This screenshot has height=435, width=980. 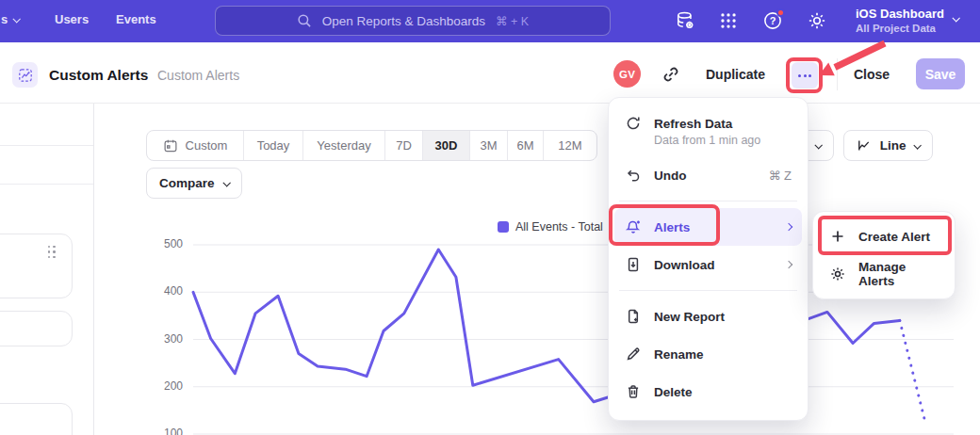 What do you see at coordinates (709, 175) in the screenshot?
I see `menu-item-undo: Undo ⌘ Z` at bounding box center [709, 175].